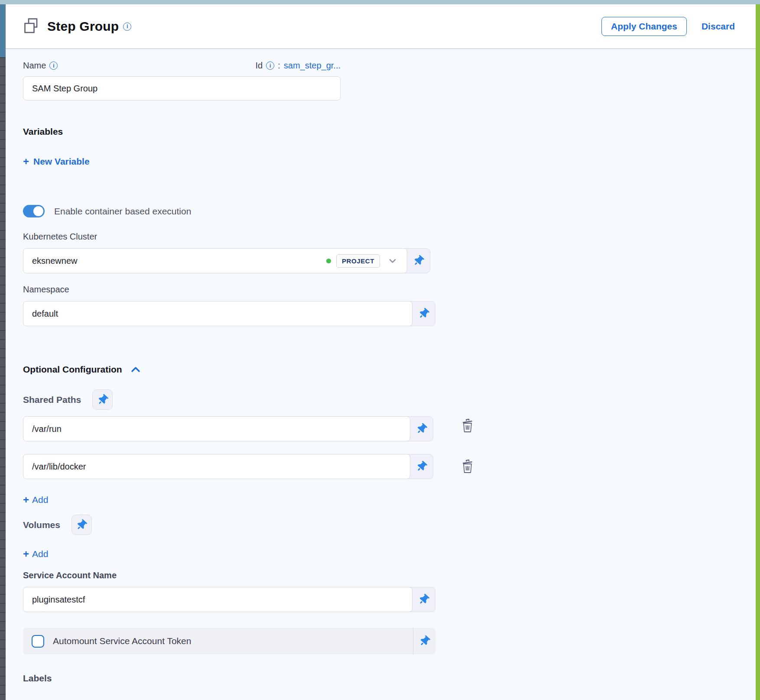  What do you see at coordinates (102, 399) in the screenshot?
I see `shared-paths-pin-button` at bounding box center [102, 399].